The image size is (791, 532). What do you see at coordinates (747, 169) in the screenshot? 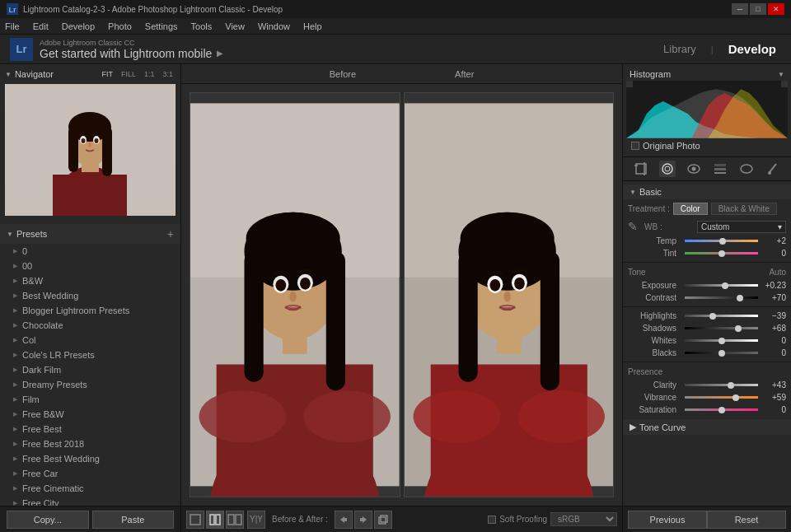
I see `radial-filter-icon` at bounding box center [747, 169].